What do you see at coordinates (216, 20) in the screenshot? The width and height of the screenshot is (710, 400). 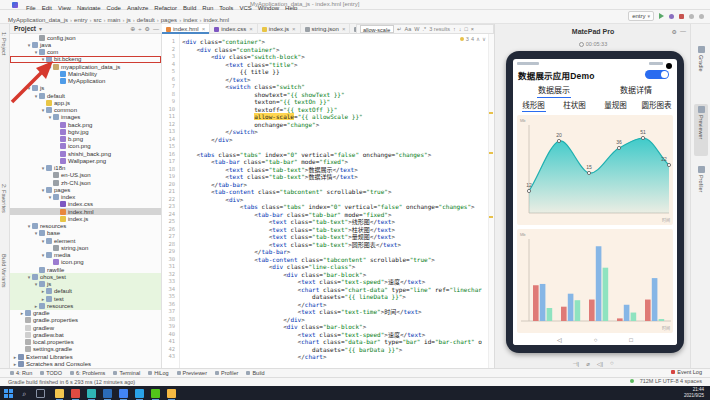 I see `breadcrumb-item: index.hml` at bounding box center [216, 20].